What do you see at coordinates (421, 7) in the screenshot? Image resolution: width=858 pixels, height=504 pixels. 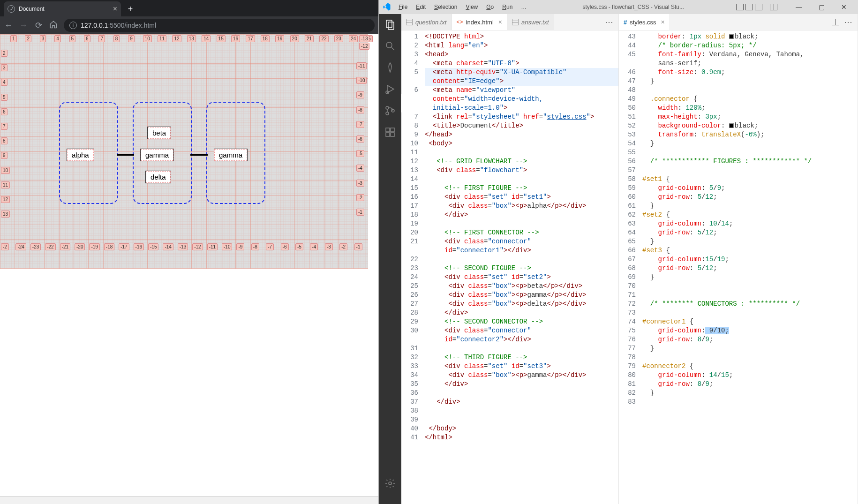 I see `menu-edit: Edit` at bounding box center [421, 7].